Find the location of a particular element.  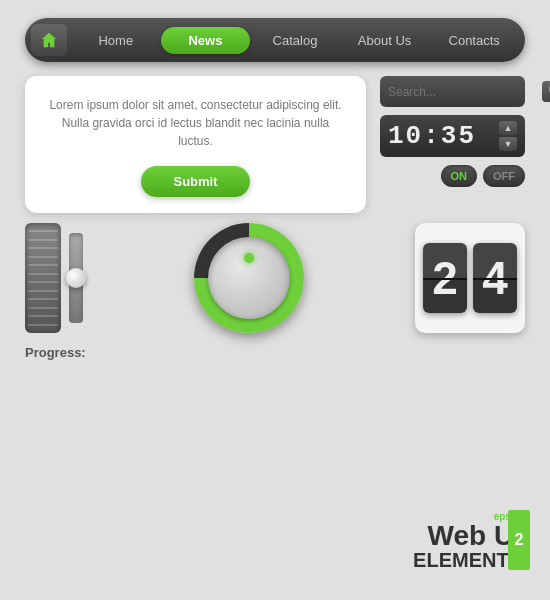

progress-label-row: Progress: is located at coordinates (275, 352).